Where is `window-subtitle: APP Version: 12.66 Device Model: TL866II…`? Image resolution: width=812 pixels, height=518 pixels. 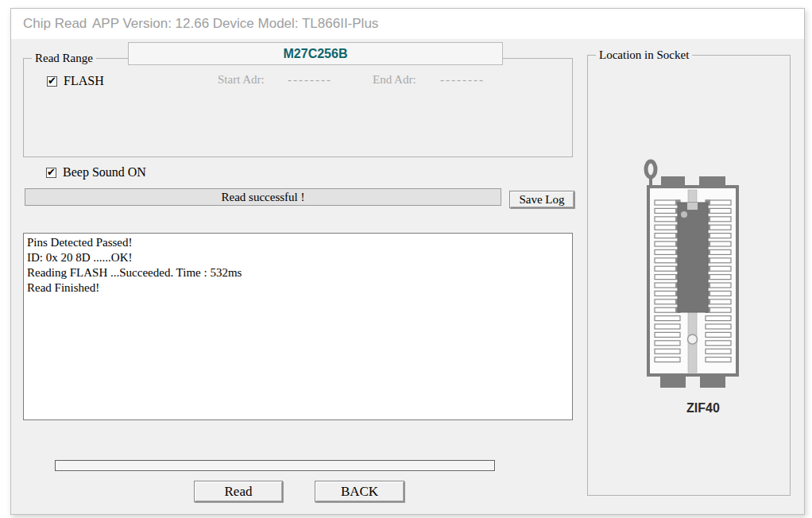
window-subtitle: APP Version: 12.66 Device Model: TL866II… is located at coordinates (235, 24).